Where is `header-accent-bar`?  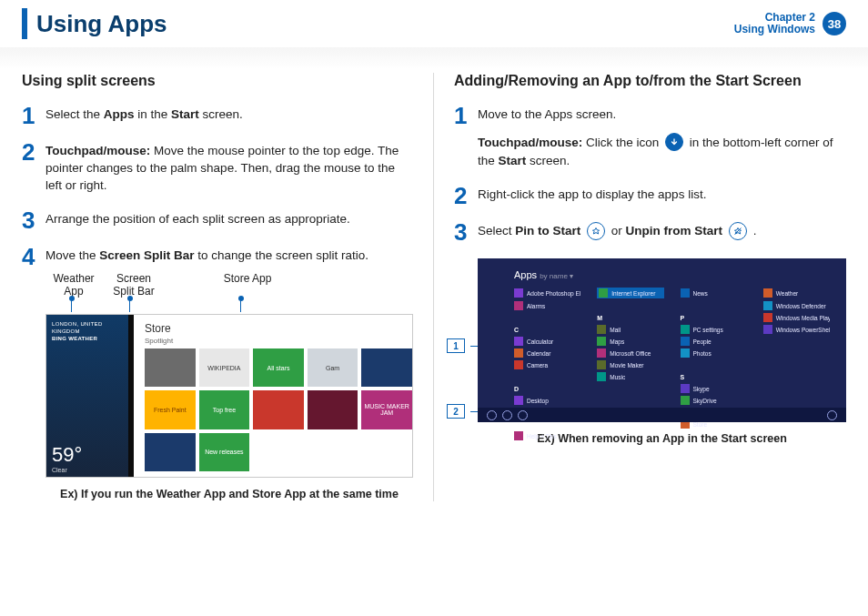 header-accent-bar is located at coordinates (25, 24).